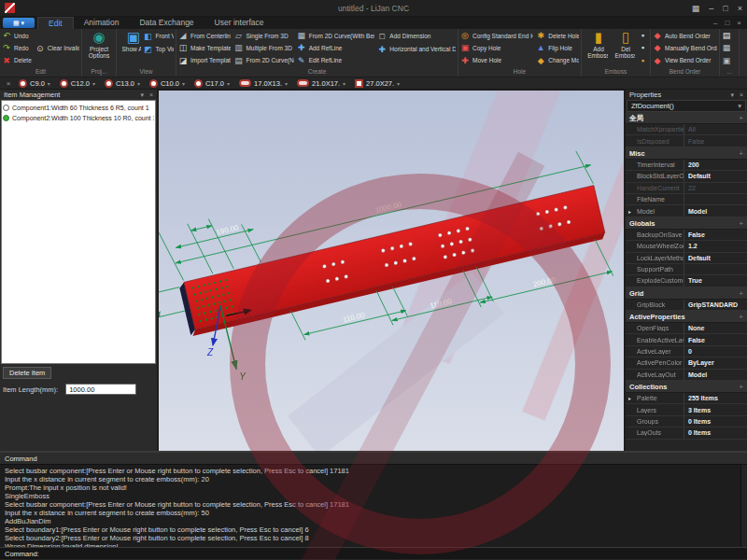  I want to click on ribbon-button-from-2d-curve-no-bend: ▤From 2D Curve(No Bend), so click(263, 61).